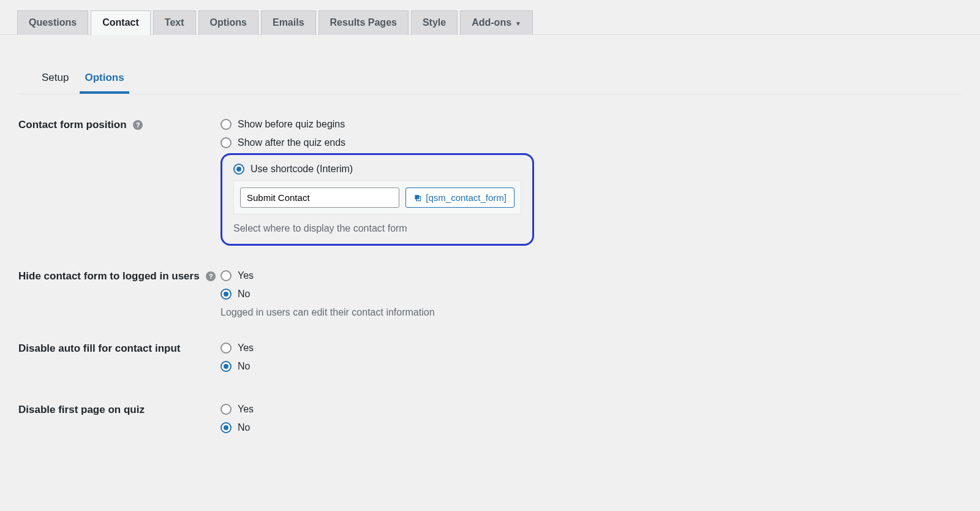  I want to click on label-text: Hide contact form to logged in users, so click(109, 276).